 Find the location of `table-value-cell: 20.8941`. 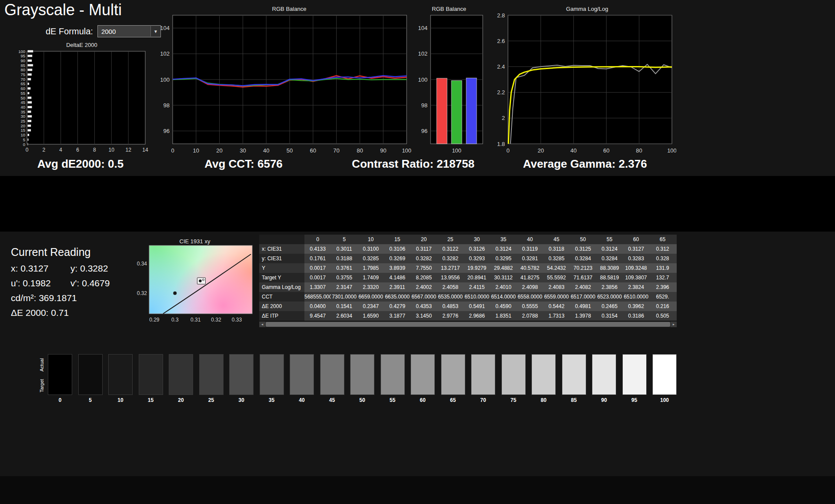

table-value-cell: 20.8941 is located at coordinates (477, 278).